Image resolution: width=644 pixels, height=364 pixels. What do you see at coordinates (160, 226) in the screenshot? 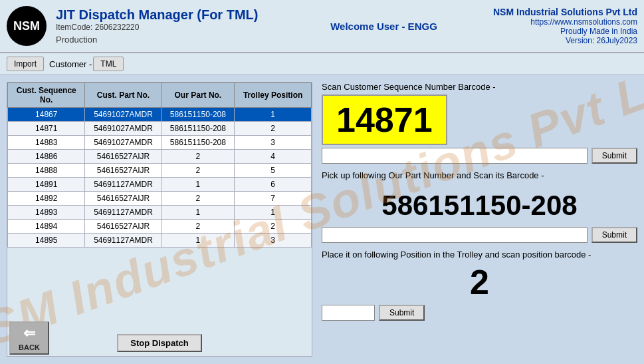
I see `table-row: 1489454616527AIJR22` at bounding box center [160, 226].